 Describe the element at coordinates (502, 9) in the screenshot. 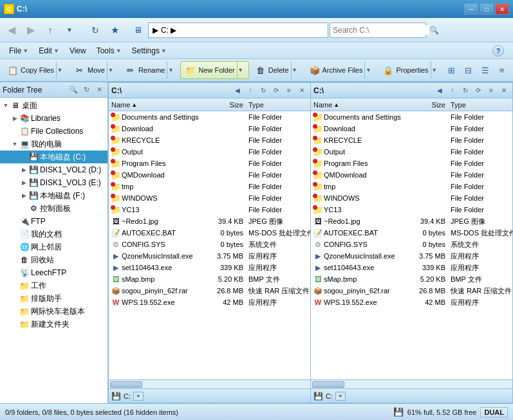

I see `close-button: ✕` at that location.